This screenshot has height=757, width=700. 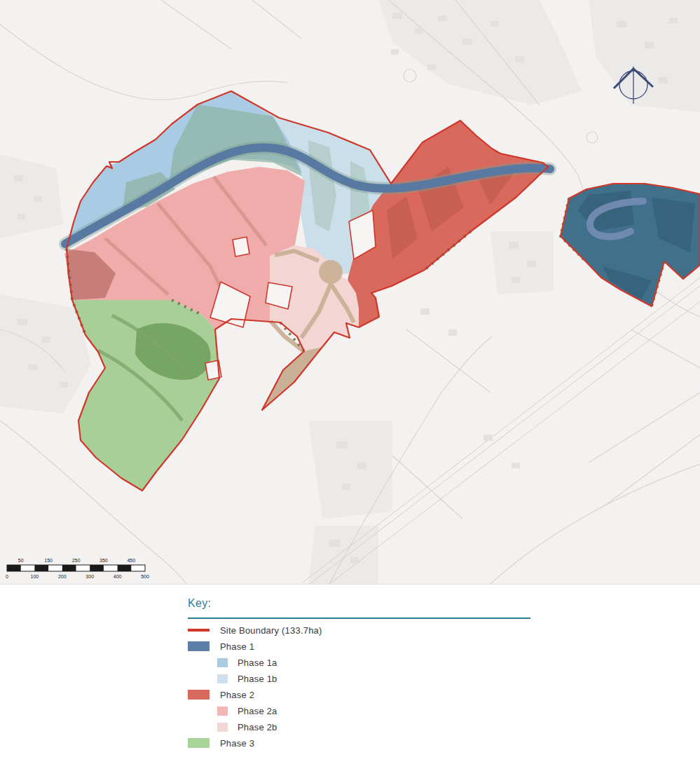 I want to click on svg-text: 0, so click(x=7, y=576).